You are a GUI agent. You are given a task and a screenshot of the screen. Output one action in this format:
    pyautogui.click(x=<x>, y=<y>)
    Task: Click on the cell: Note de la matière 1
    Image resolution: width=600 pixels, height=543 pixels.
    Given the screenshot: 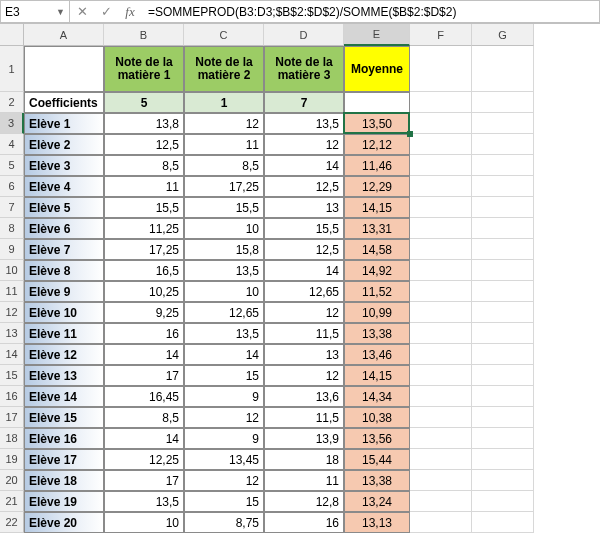 What is the action you would take?
    pyautogui.click(x=144, y=69)
    